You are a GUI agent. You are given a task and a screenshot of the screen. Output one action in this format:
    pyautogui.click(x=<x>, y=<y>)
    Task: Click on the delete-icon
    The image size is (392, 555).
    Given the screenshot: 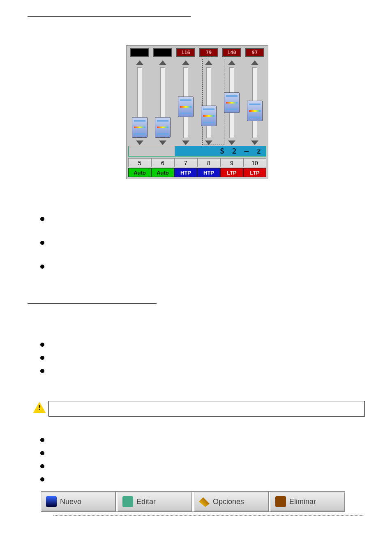 What is the action you would take?
    pyautogui.click(x=281, y=502)
    